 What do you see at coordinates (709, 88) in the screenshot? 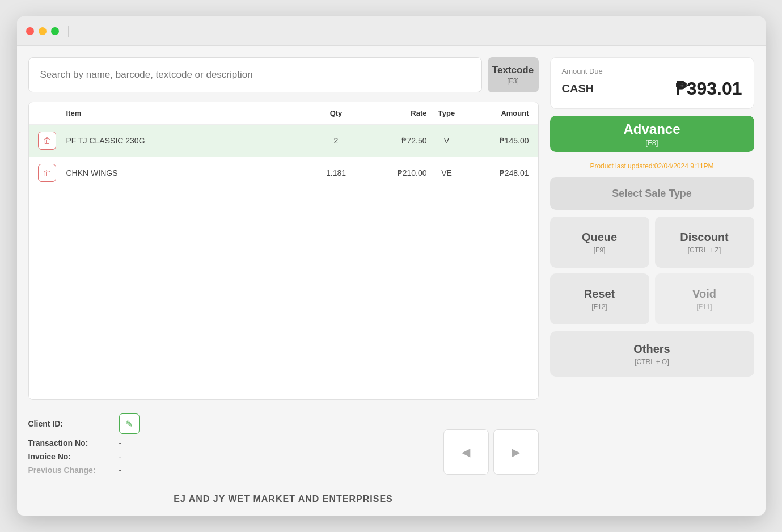
I see `amount-value: ₱393.01` at bounding box center [709, 88].